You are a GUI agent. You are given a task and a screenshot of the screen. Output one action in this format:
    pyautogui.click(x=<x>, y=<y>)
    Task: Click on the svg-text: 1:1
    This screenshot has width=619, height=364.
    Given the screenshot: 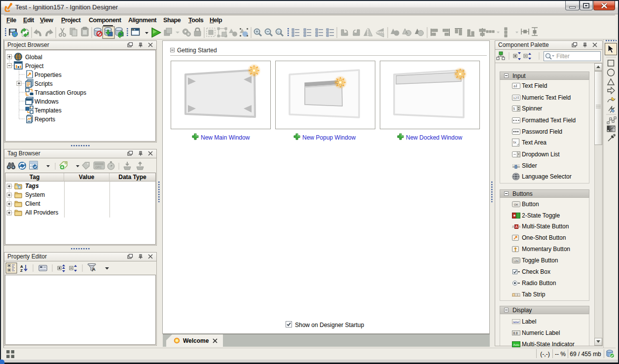 What is the action you would take?
    pyautogui.click(x=279, y=32)
    